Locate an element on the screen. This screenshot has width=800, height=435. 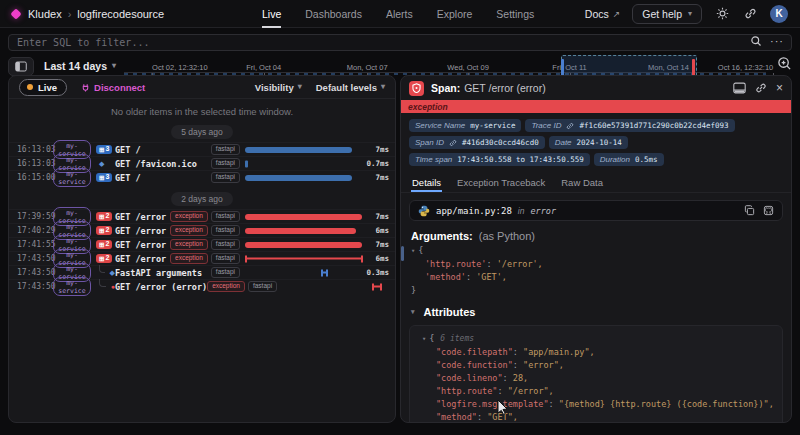
attributes-code-box: ▾{6 items "code.filepath": "app/main.py"… is located at coordinates (596, 374).